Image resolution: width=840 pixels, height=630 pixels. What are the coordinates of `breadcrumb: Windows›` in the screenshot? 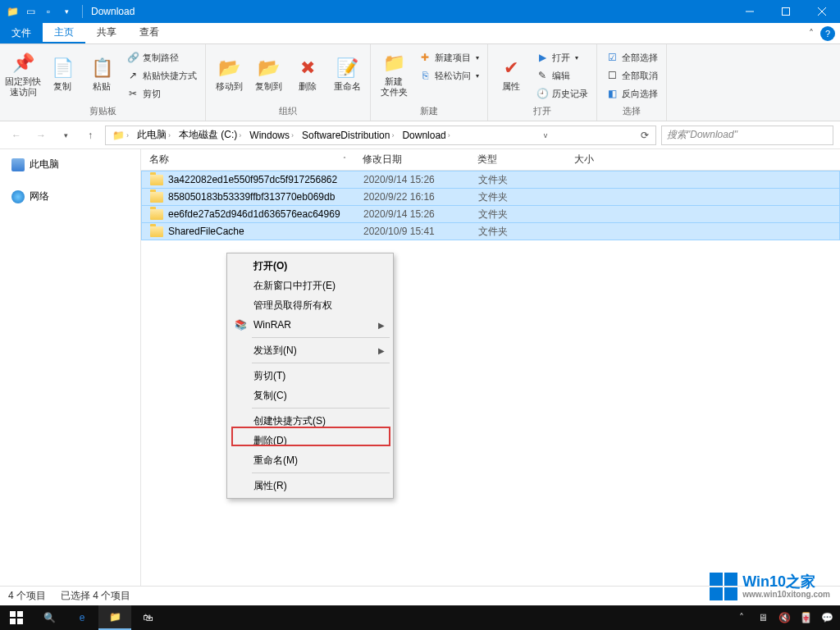 It's located at (272, 135).